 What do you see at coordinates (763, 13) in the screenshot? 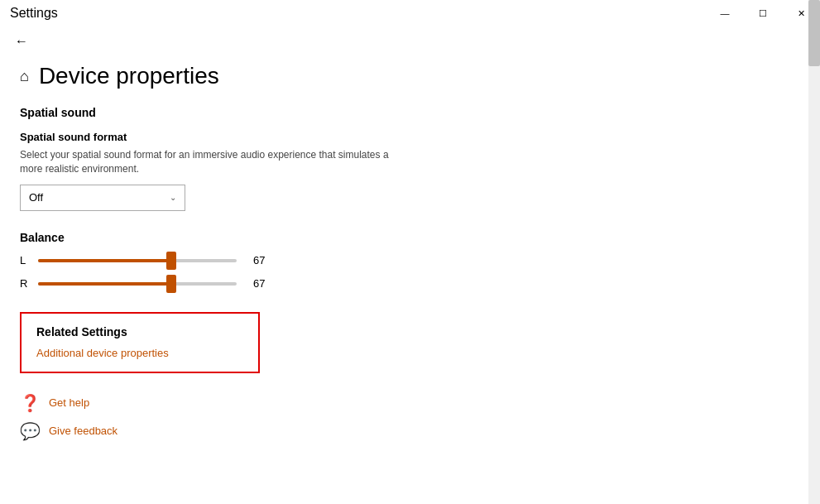
I see `maximize-button: ☐` at bounding box center [763, 13].